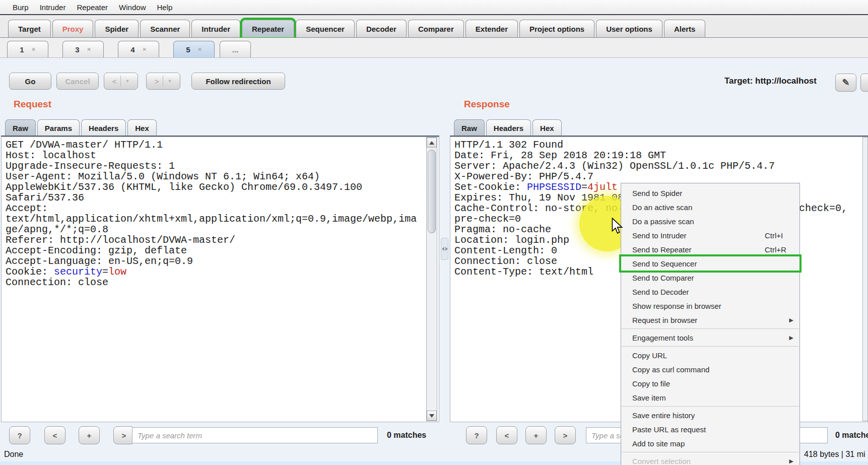 The height and width of the screenshot is (465, 868). Describe the element at coordinates (444, 249) in the screenshot. I see `panel-splitter` at that location.